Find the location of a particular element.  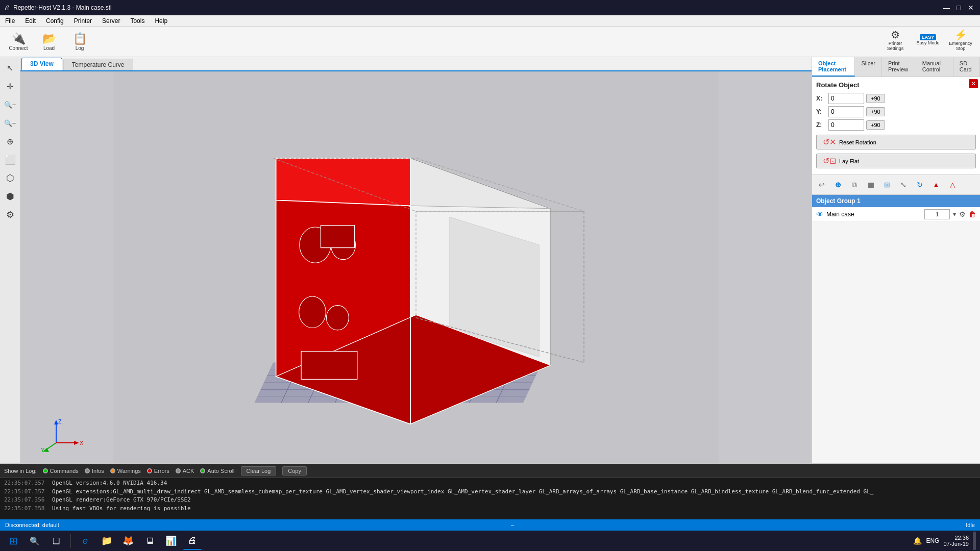

taskbar-time: 22:36 is located at coordinates (956, 538).